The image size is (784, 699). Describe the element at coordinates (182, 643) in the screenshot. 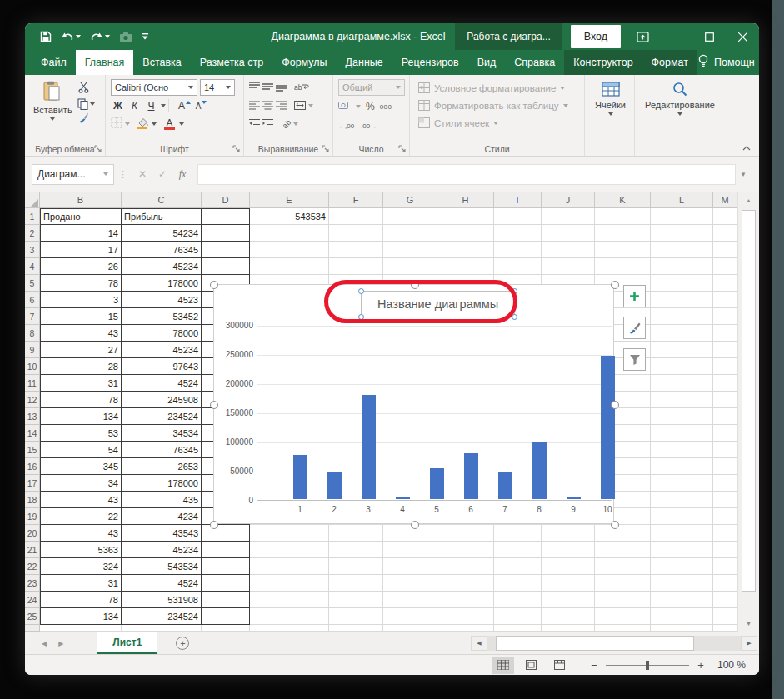

I see `new-sheet-icon: +` at that location.